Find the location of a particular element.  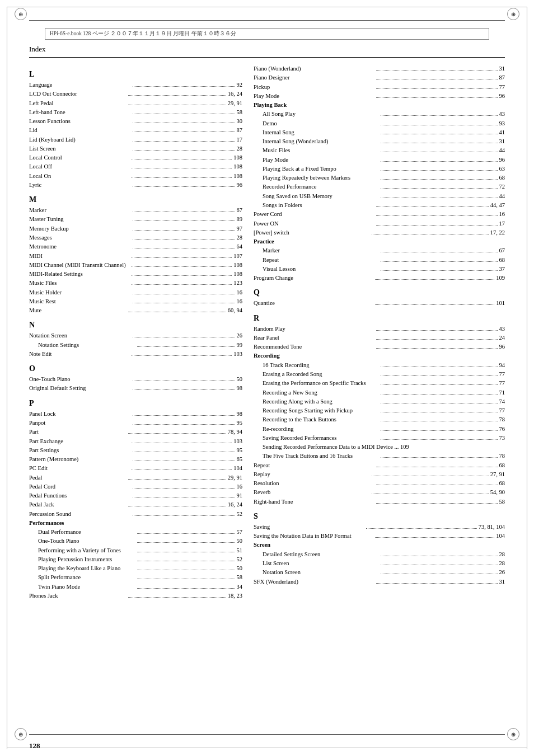

page-title: Index is located at coordinates (267, 50).